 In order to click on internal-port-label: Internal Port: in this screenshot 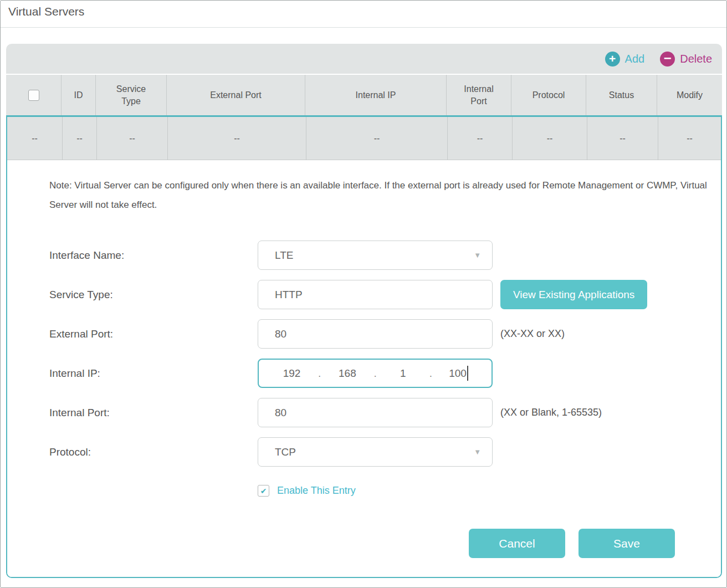, I will do `click(153, 413)`.